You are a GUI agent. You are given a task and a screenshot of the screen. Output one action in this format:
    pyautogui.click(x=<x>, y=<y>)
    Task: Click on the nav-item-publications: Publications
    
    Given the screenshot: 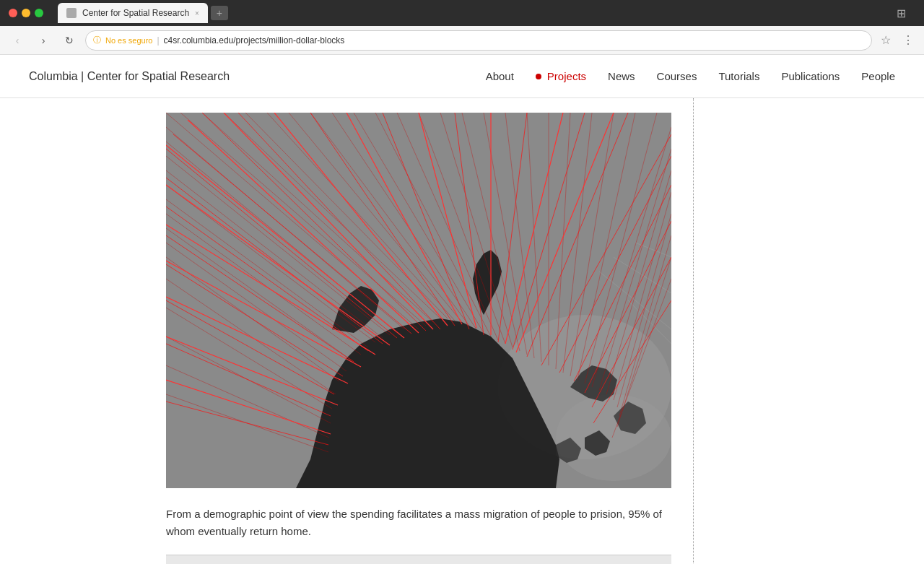 What is the action you would take?
    pyautogui.click(x=810, y=77)
    